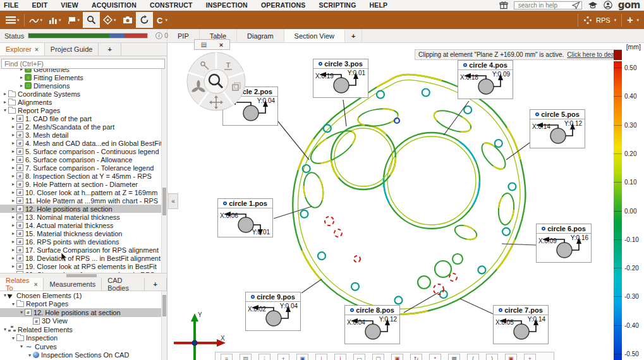 Image resolution: width=644 pixels, height=360 pixels. I want to click on tree-item: ▸○Fitting Elements, so click(83, 77).